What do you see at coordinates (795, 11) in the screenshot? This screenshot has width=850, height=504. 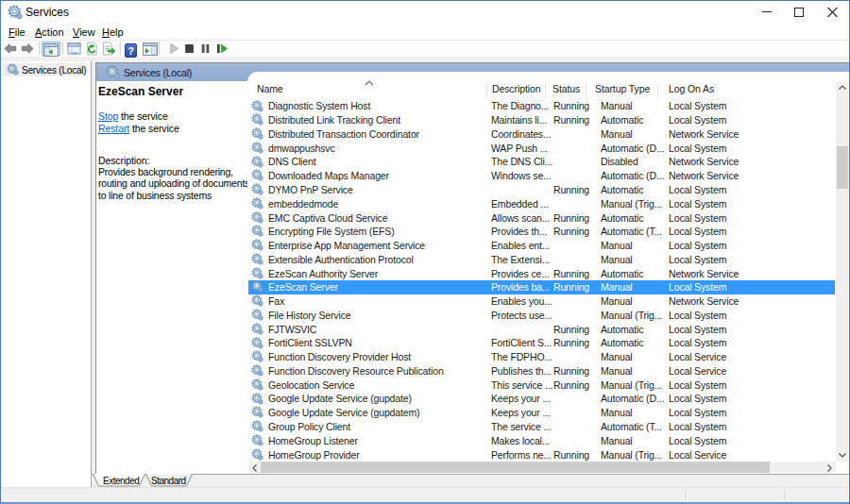 I see `maximize-button` at bounding box center [795, 11].